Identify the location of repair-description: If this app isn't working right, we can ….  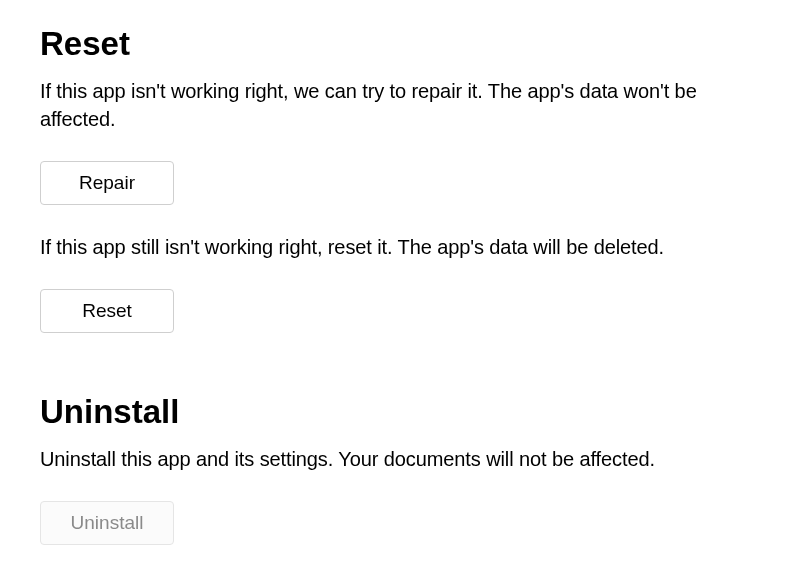
(380, 105).